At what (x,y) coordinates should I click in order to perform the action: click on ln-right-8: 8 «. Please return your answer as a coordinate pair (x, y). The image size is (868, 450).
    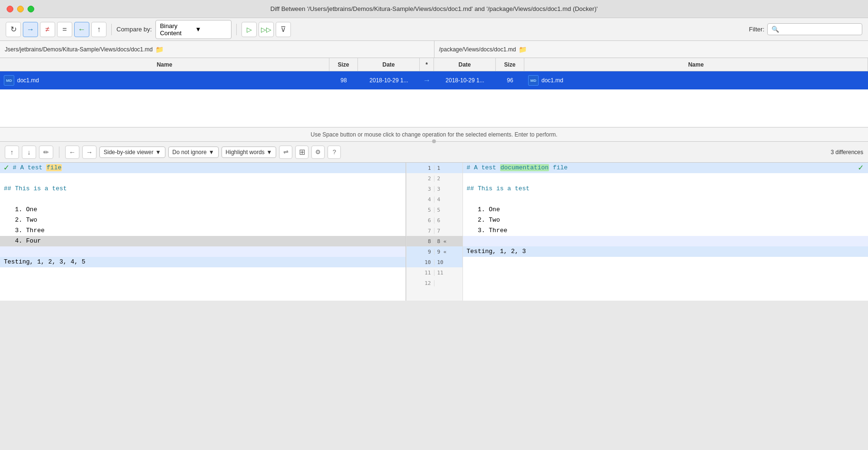
    Looking at the image, I should click on (449, 242).